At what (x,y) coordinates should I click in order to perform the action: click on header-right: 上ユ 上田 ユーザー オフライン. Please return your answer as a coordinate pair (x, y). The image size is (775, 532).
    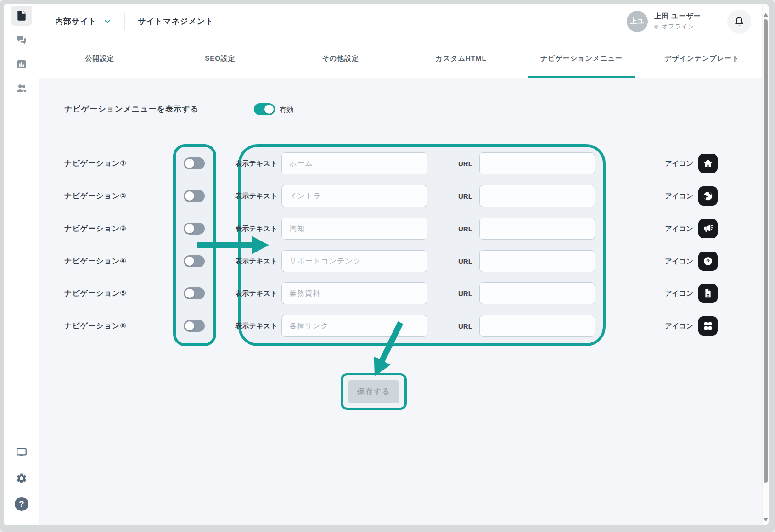
    Looking at the image, I should click on (689, 22).